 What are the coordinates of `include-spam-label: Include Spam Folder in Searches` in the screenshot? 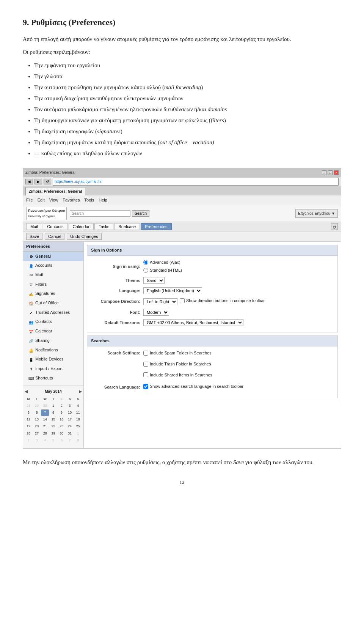 It's located at (177, 353).